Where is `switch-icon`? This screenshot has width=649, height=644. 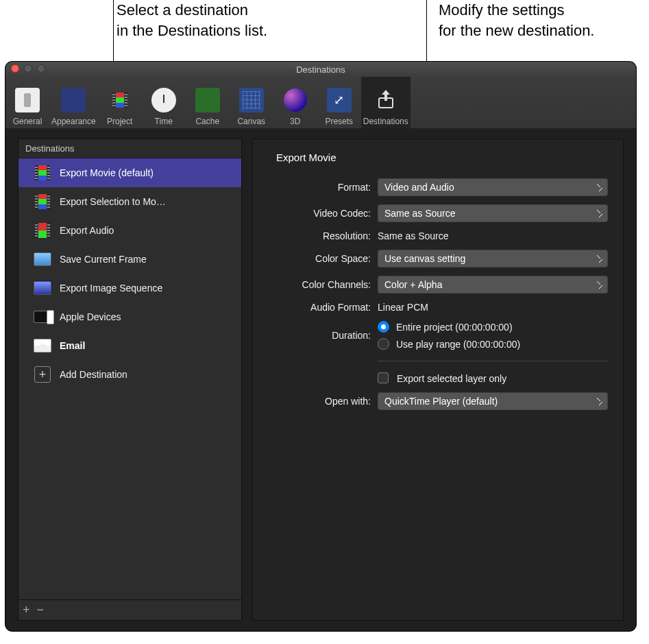
switch-icon is located at coordinates (27, 100).